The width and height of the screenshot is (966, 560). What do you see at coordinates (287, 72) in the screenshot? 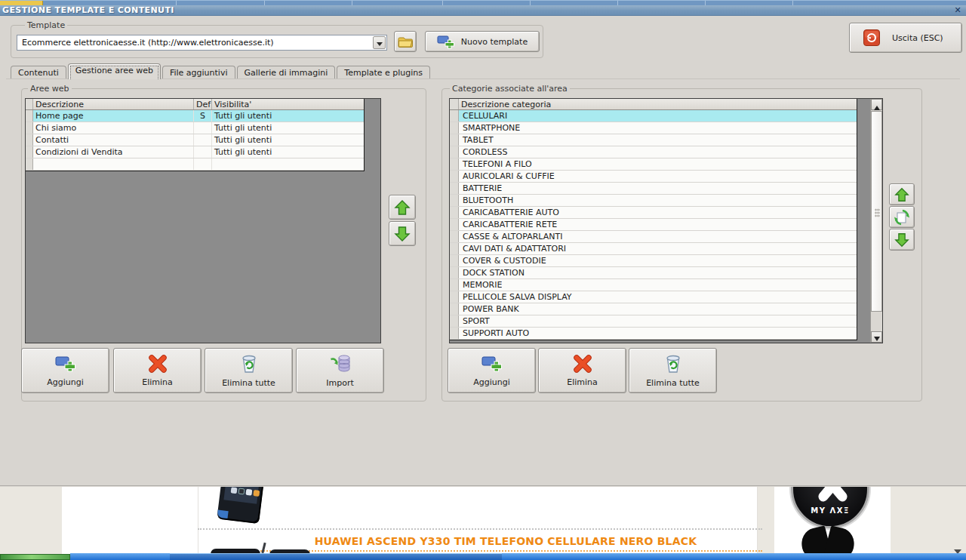
I see `tab-gallerie-di-immagini: Gallerie di immagini` at bounding box center [287, 72].